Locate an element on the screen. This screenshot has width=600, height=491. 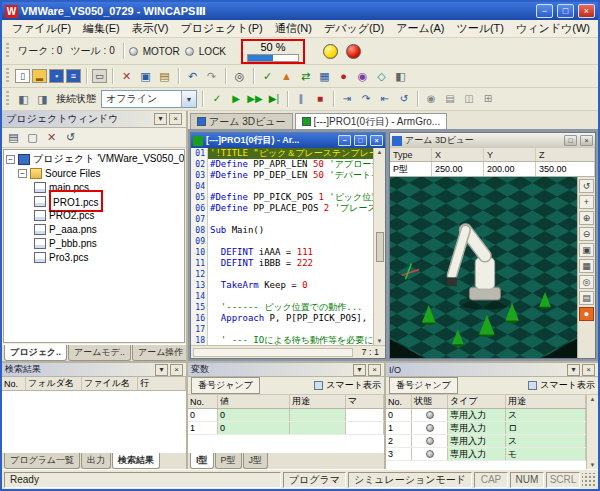
breakpoint-list-icon: ● is located at coordinates (344, 76).